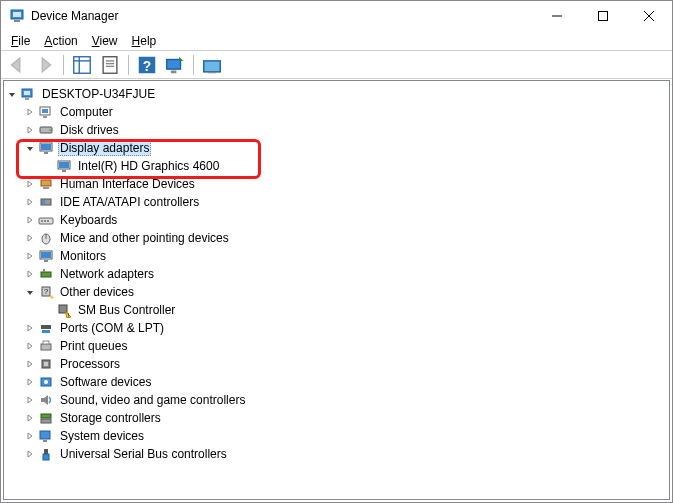  Describe the element at coordinates (82, 65) in the screenshot. I see `show-hide-tree-button` at that location.